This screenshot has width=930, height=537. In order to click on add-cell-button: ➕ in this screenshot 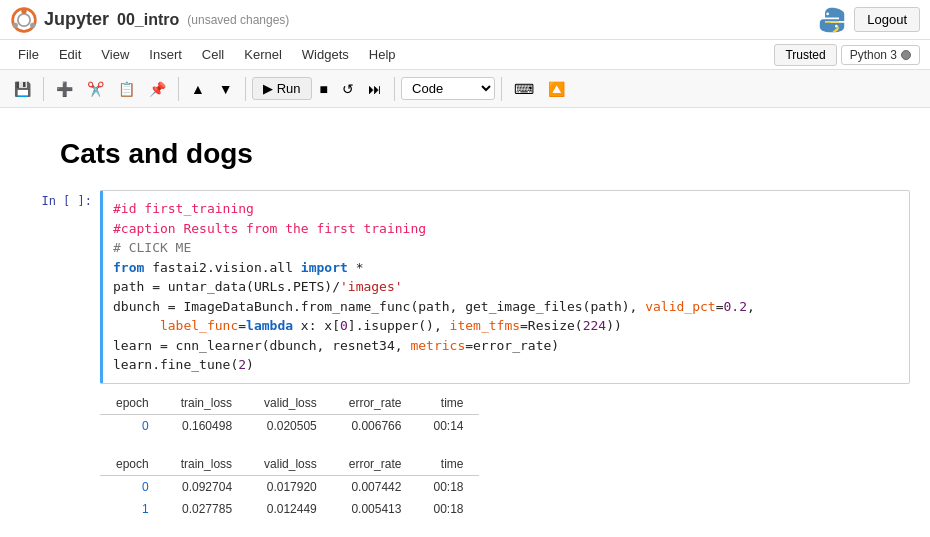, I will do `click(64, 89)`.